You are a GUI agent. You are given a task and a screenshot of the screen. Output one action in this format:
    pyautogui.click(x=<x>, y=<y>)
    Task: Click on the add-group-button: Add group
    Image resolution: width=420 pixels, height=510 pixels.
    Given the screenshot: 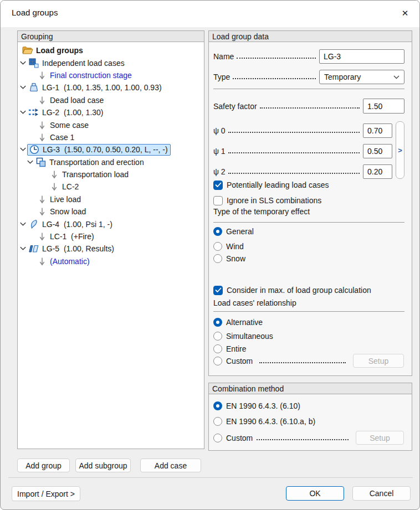 What is the action you would take?
    pyautogui.click(x=43, y=465)
    